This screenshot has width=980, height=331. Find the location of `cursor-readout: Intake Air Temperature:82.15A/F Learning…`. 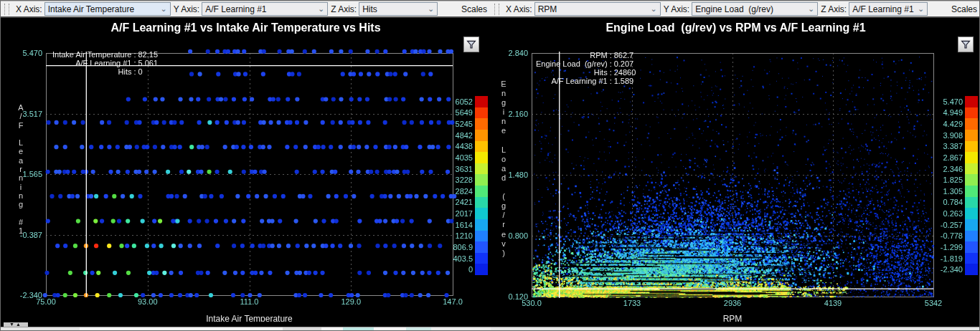

cursor-readout: Intake Air Temperature:82.15A/F Learning… is located at coordinates (105, 63).